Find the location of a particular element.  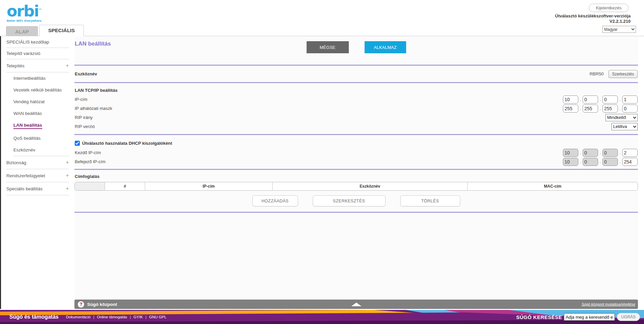

sidebar-item-label: LAN beállítás is located at coordinates (28, 126).